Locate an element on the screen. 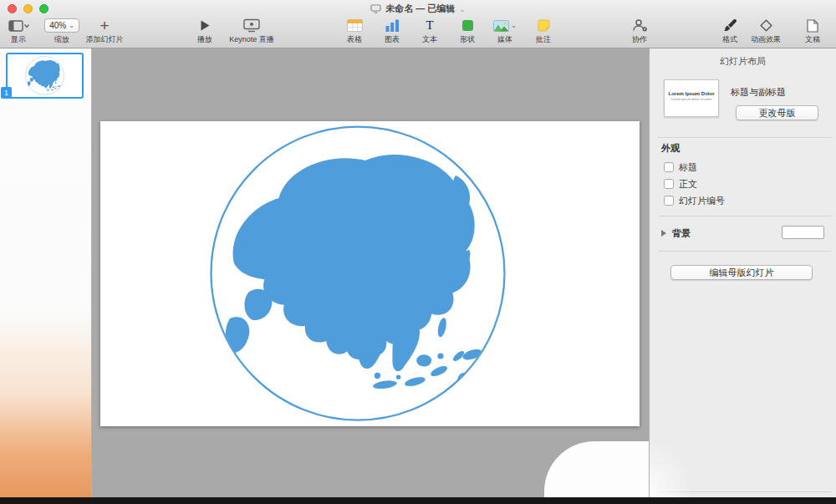 Image resolution: width=836 pixels, height=504 pixels. plus-icon: + is located at coordinates (104, 25).